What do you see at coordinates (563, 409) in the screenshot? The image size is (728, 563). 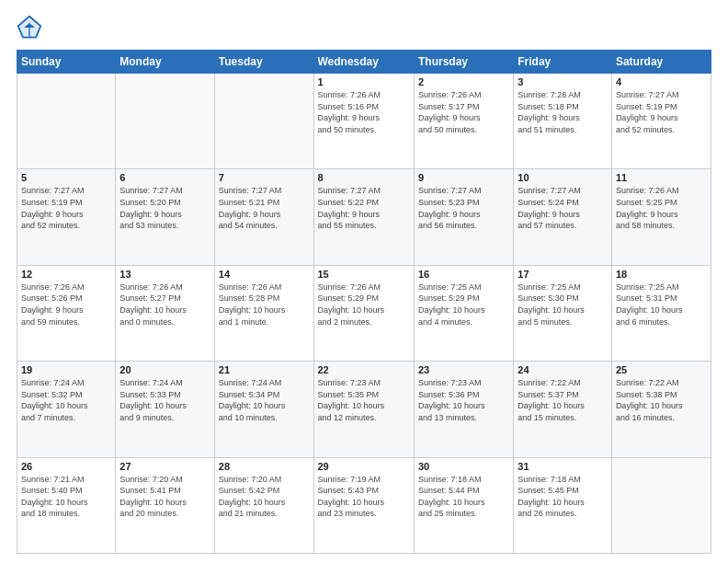 I see `calendar-cell: 24Sunrise: 7:22 AMSunset: 5:37 PMDayligh…` at bounding box center [563, 409].